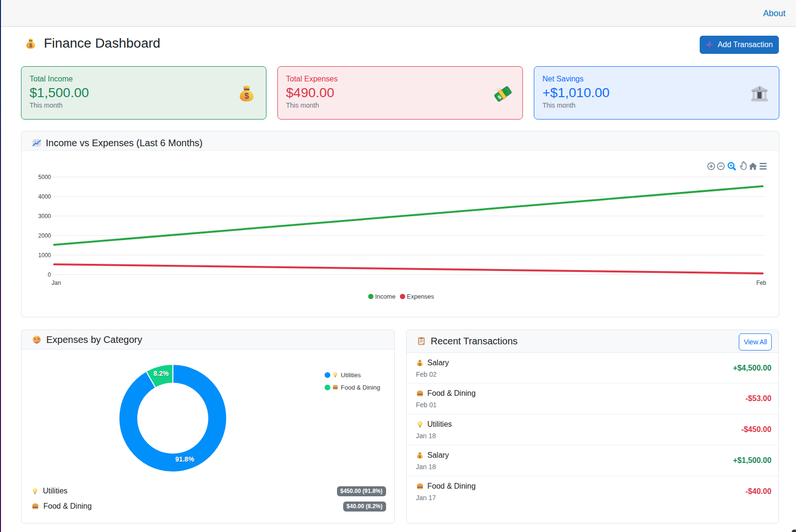 Image resolution: width=796 pixels, height=532 pixels. I want to click on svg-text: 8.2%, so click(161, 373).